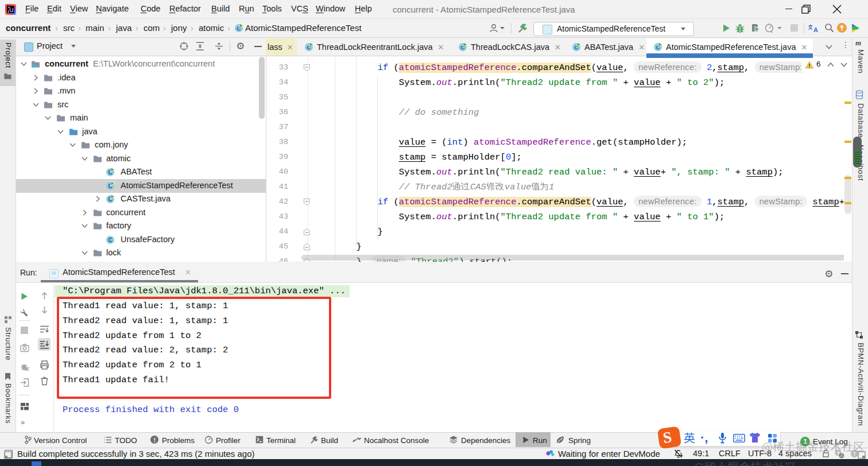  I want to click on svg-text: A, so click(816, 30).